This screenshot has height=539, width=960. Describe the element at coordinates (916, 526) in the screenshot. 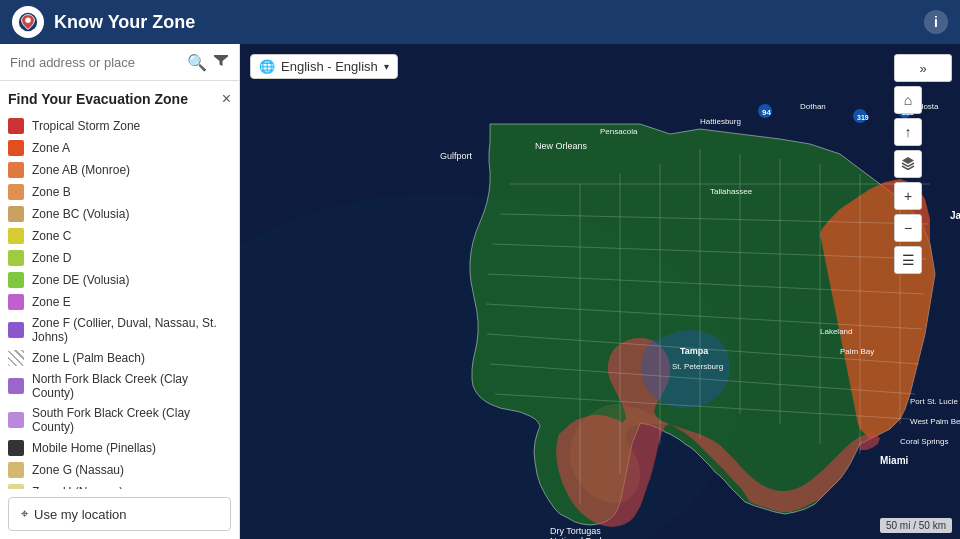

I see `scale-bar: 50 mi / 50 km` at that location.